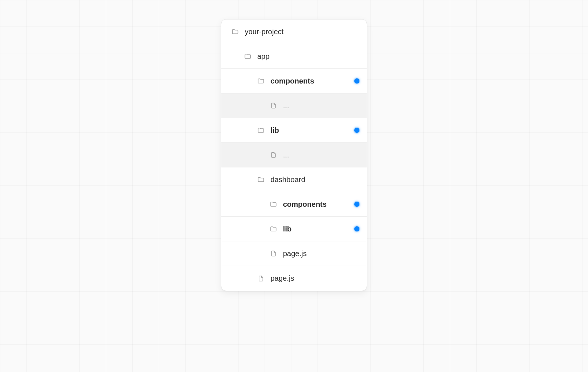  What do you see at coordinates (294, 32) in the screenshot?
I see `tree-row: your-project` at bounding box center [294, 32].